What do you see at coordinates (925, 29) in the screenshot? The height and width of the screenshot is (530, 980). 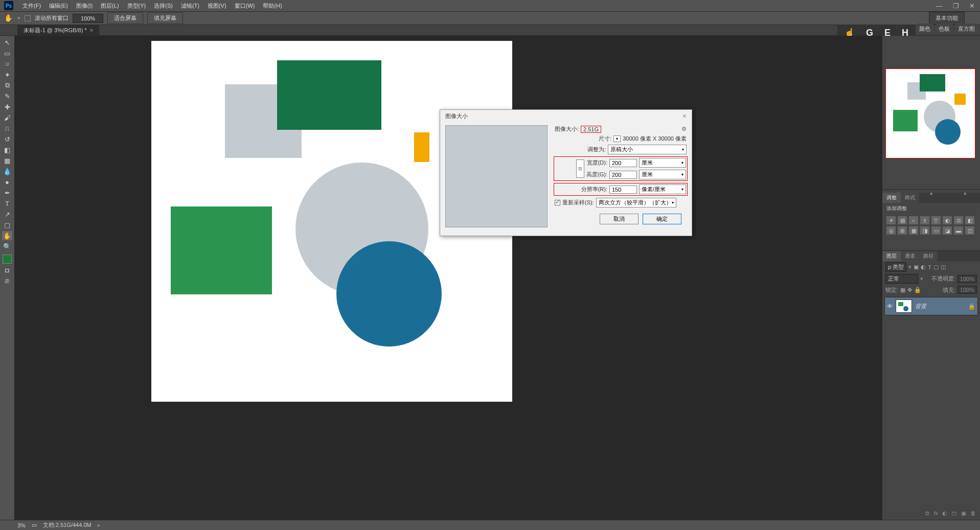 I see `color-tab: 颜色` at bounding box center [925, 29].